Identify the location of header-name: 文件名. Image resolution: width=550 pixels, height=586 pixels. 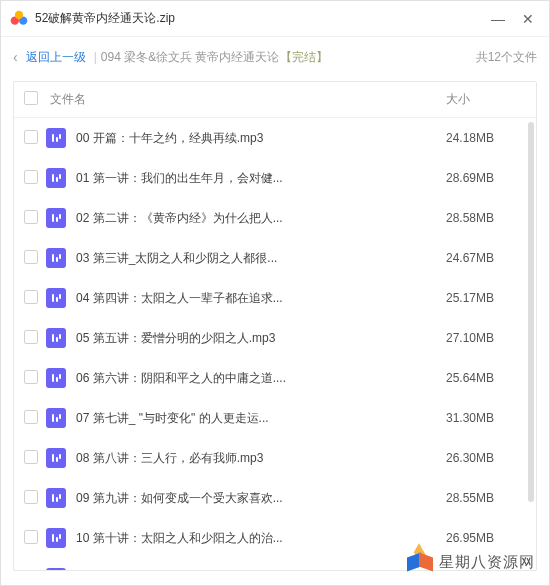
(246, 100).